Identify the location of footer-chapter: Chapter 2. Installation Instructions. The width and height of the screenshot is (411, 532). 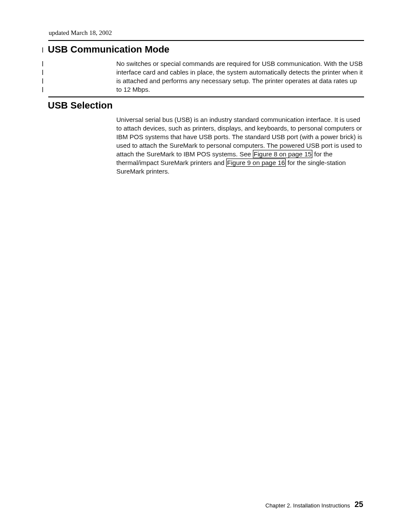
(308, 506).